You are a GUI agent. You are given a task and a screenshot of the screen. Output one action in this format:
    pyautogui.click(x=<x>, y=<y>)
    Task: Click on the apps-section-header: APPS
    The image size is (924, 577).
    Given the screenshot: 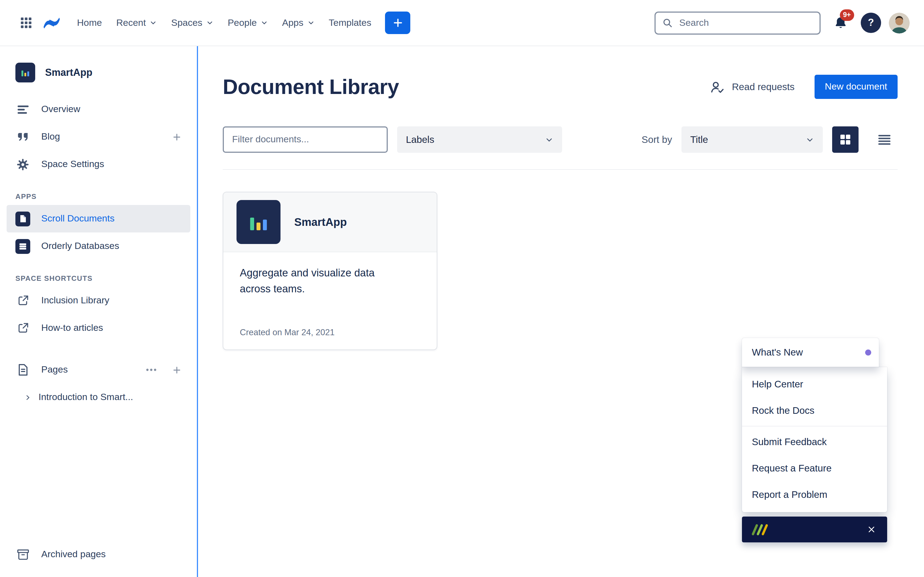 What is the action you would take?
    pyautogui.click(x=103, y=197)
    